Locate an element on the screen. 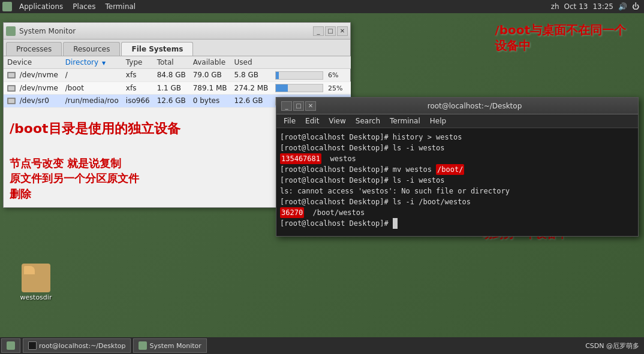 The image size is (644, 354). tab-bar: Processes Resources File Systems is located at coordinates (177, 48).